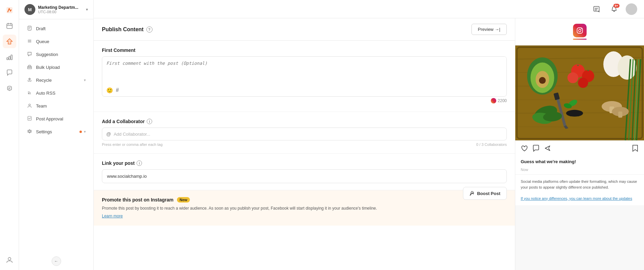  I want to click on boost-icon, so click(472, 193).